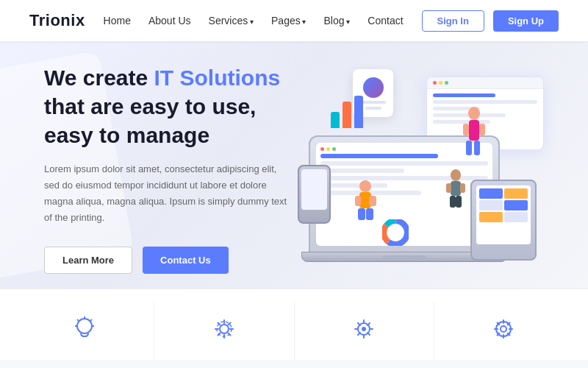 This screenshot has height=368, width=588. Describe the element at coordinates (185, 261) in the screenshot. I see `contact-us-button: Contact Us` at that location.